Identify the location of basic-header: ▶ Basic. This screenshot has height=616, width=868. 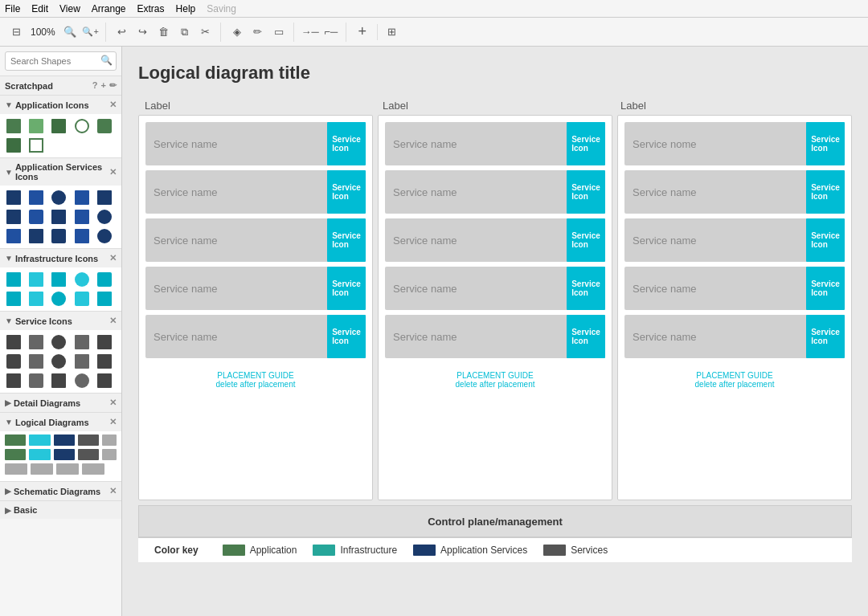
(61, 510).